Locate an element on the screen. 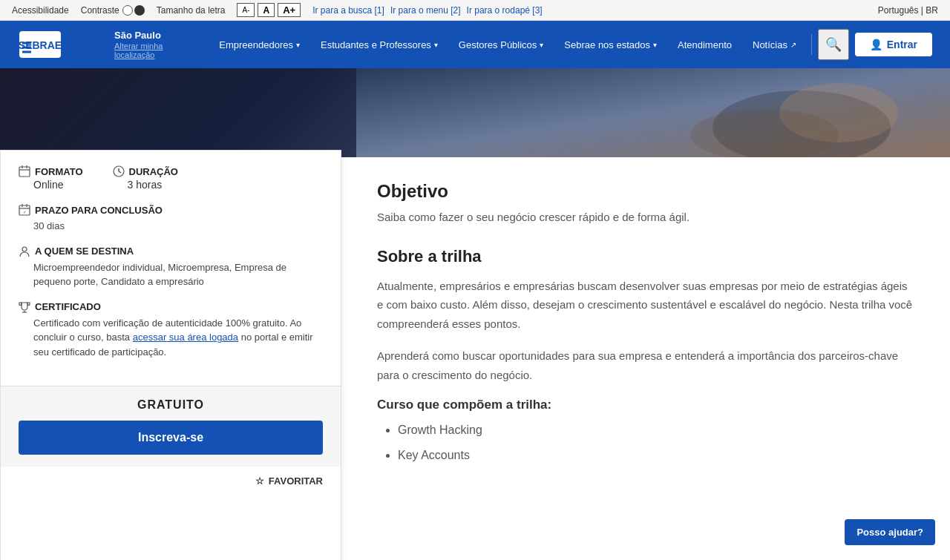 Image resolution: width=950 pixels, height=560 pixels. skip-to-search: Ir para a busca [1] is located at coordinates (349, 10).